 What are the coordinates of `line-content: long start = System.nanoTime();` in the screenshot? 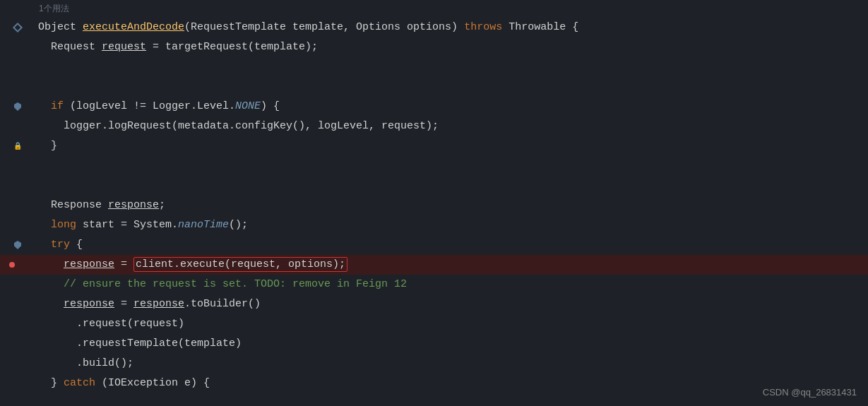 It's located at (452, 225).